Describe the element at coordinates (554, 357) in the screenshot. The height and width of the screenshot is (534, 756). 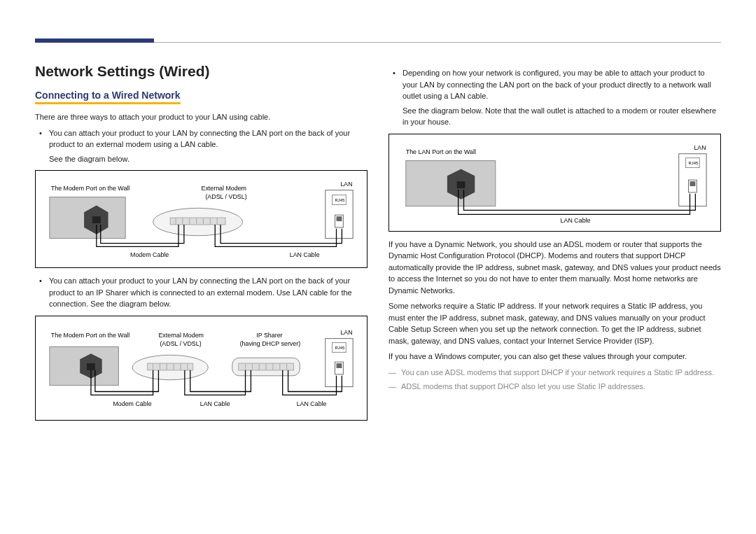
I see `windows-paragraph: If you have a Windows computer, you can …` at that location.